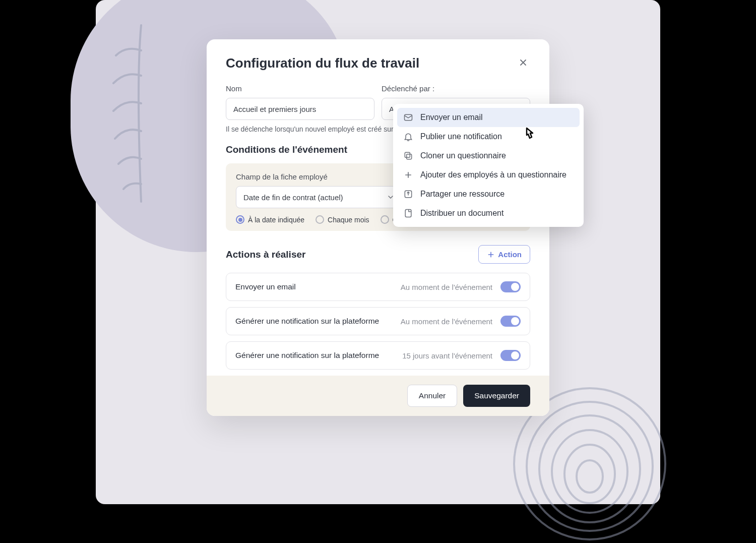 The image size is (756, 543). Describe the element at coordinates (456, 89) in the screenshot. I see `trigger-label: Déclenché par :` at that location.